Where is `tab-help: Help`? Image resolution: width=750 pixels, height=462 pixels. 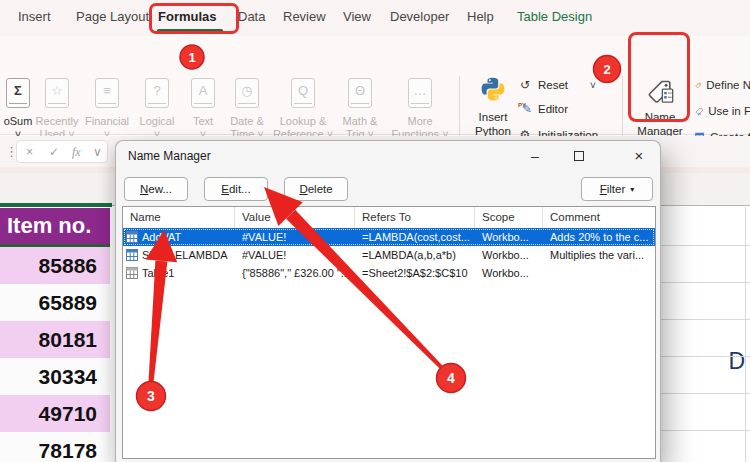
tab-help: Help is located at coordinates (480, 16).